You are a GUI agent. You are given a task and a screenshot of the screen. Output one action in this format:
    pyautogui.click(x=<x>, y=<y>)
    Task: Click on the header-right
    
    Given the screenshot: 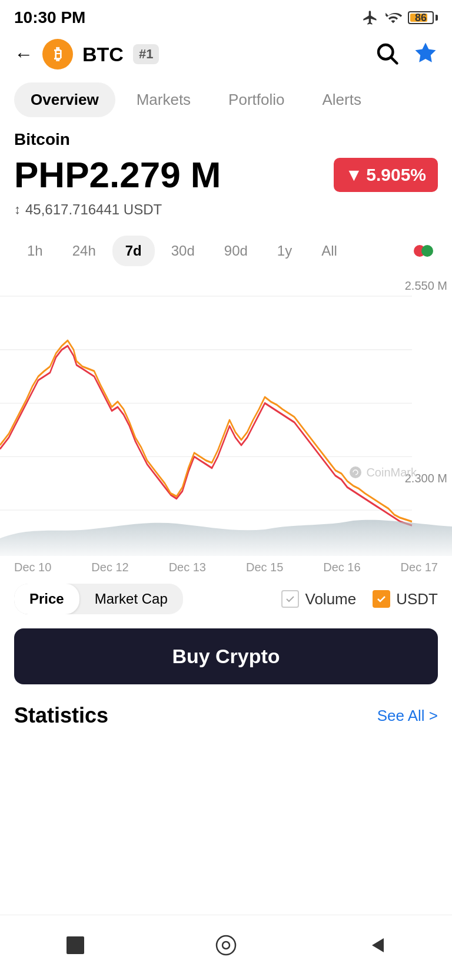 What is the action you would take?
    pyautogui.click(x=406, y=54)
    